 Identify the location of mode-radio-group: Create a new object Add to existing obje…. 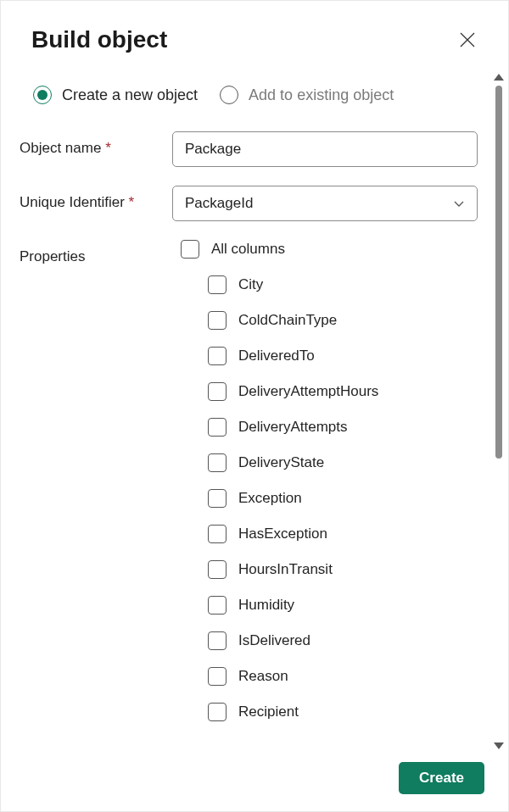
(255, 108).